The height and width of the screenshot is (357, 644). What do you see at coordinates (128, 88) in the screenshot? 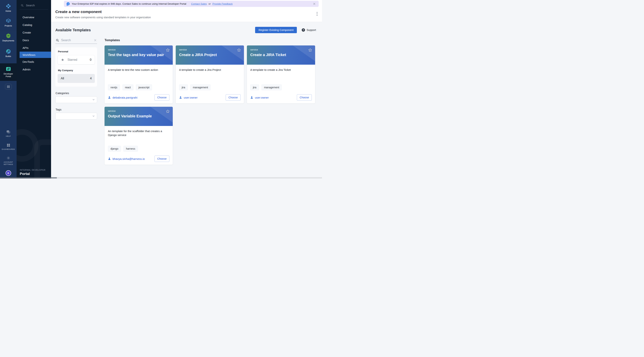
I see `tag-chip: react` at bounding box center [128, 88].